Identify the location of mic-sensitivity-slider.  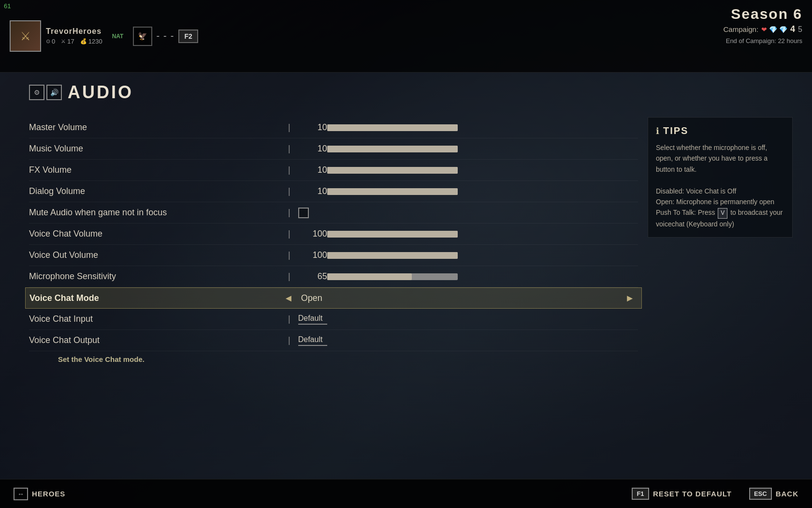
(482, 277).